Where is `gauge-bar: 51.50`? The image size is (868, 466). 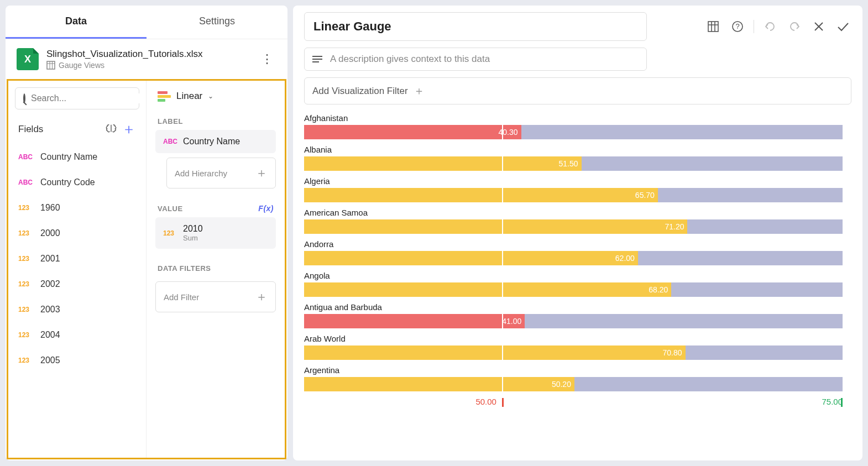
gauge-bar: 51.50 is located at coordinates (573, 164).